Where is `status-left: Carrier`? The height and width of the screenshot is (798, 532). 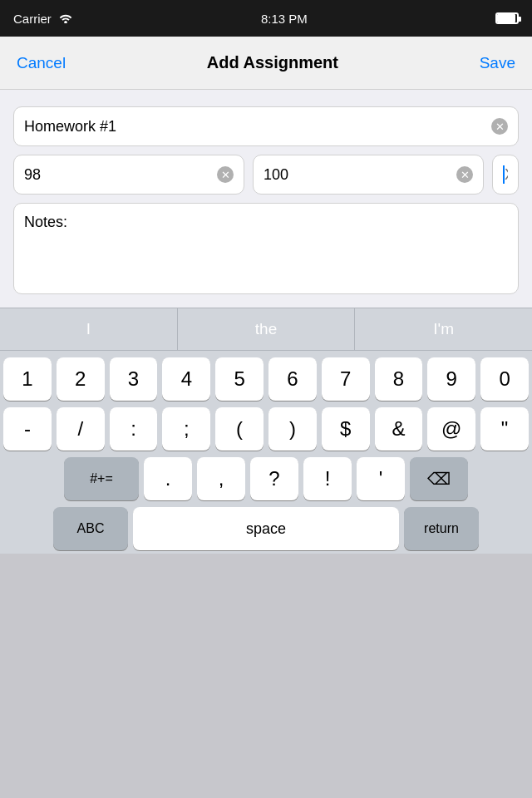 status-left: Carrier is located at coordinates (43, 18).